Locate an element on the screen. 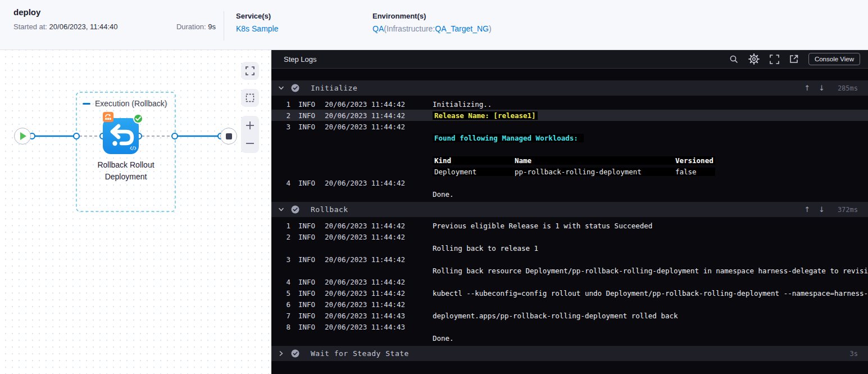 This screenshot has height=374, width=868. services-label: Service(s) is located at coordinates (298, 16).